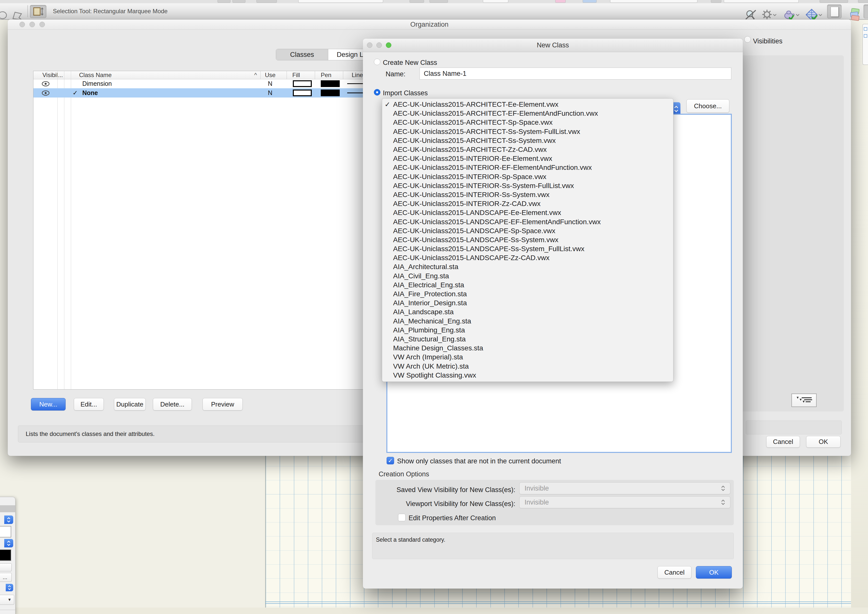 The image size is (868, 614). Describe the element at coordinates (528, 132) in the screenshot. I see `menu-item: AEC-UK-Uniclass2015-ARCHITECT-Ss-System-…` at that location.